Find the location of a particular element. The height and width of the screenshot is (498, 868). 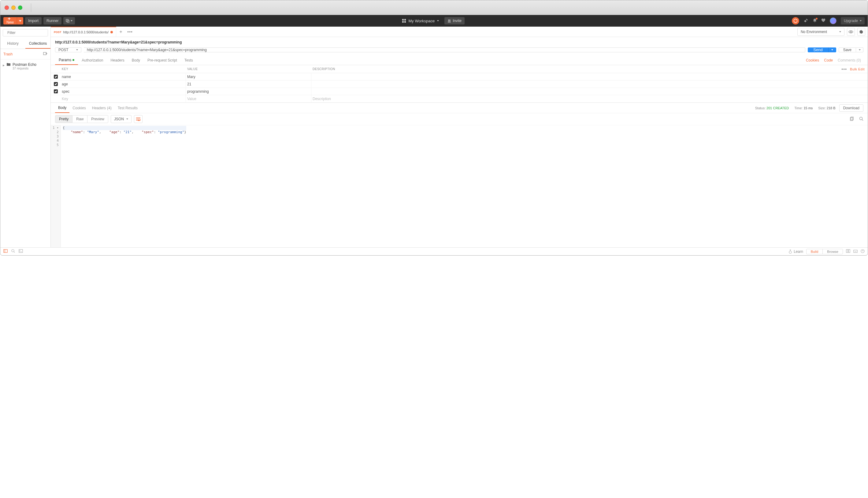

user-avatar is located at coordinates (833, 21).